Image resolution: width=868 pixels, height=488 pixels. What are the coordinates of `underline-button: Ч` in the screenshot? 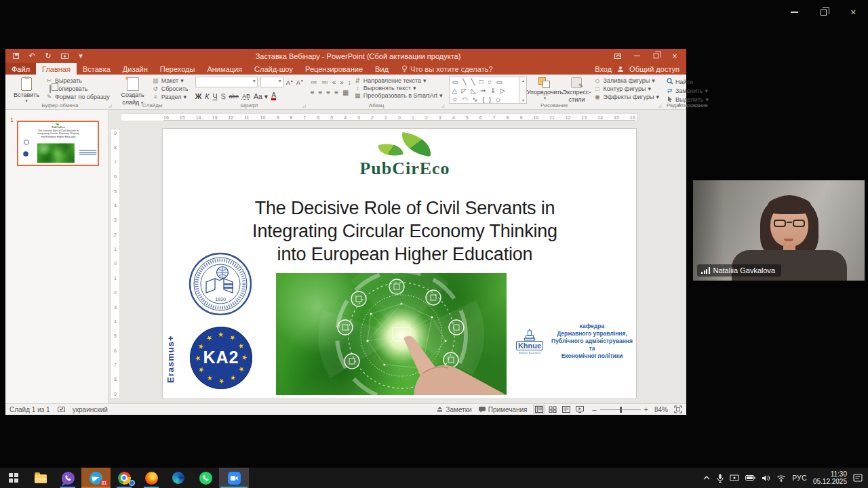 It's located at (214, 96).